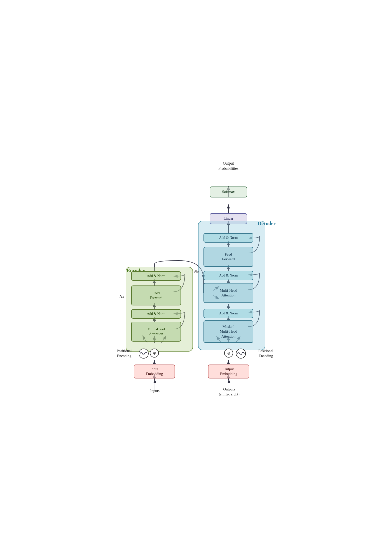 The height and width of the screenshot is (556, 392). I want to click on encoder-attention: Multi-HeadAttention, so click(156, 332).